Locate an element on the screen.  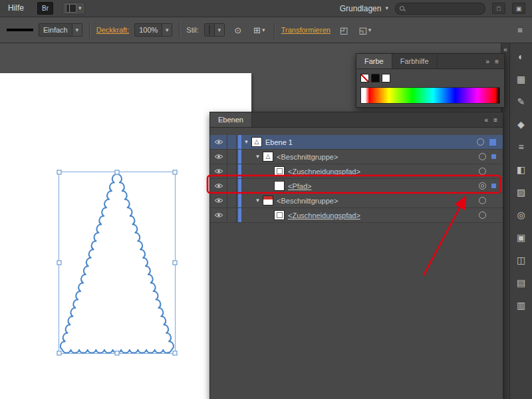
tab-farbe: Farbe is located at coordinates (374, 61).